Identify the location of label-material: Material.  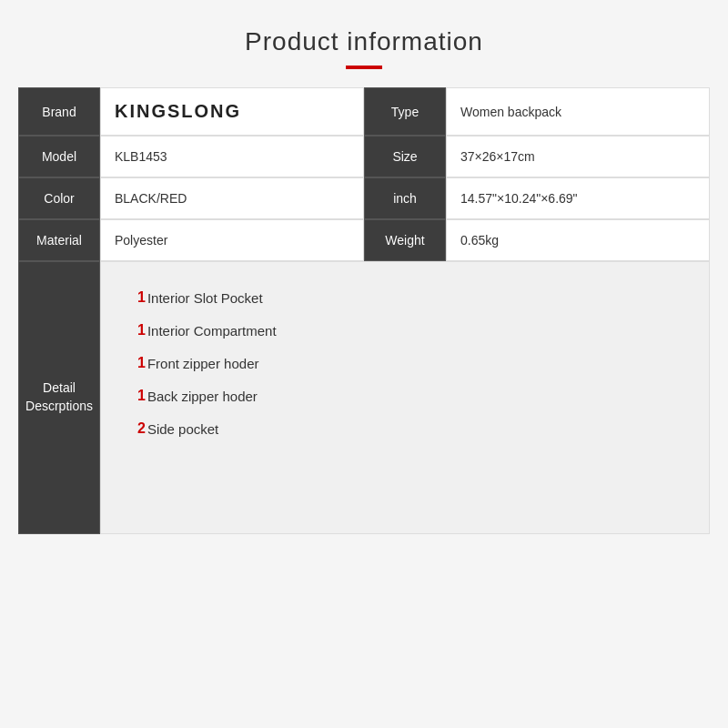
(59, 240).